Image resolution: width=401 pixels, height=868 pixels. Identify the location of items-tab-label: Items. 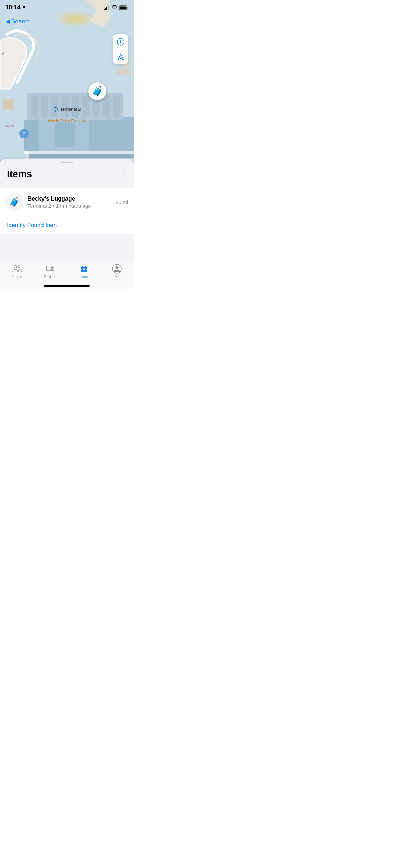
(84, 277).